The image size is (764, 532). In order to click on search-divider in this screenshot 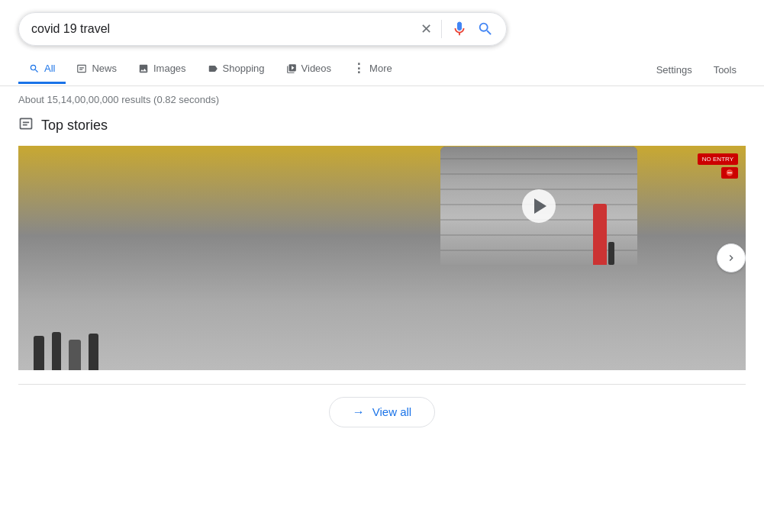, I will do `click(441, 29)`.